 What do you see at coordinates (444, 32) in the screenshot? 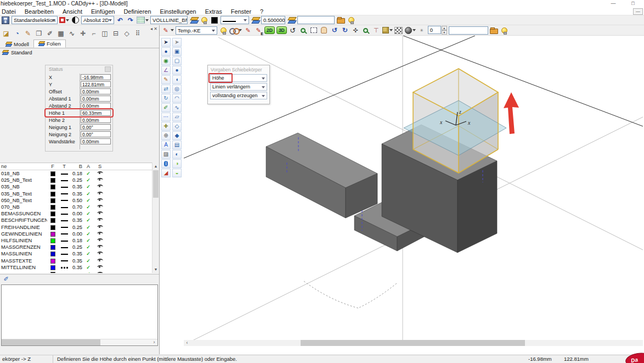
I see `spinner-down-icon: ▼` at bounding box center [444, 32].